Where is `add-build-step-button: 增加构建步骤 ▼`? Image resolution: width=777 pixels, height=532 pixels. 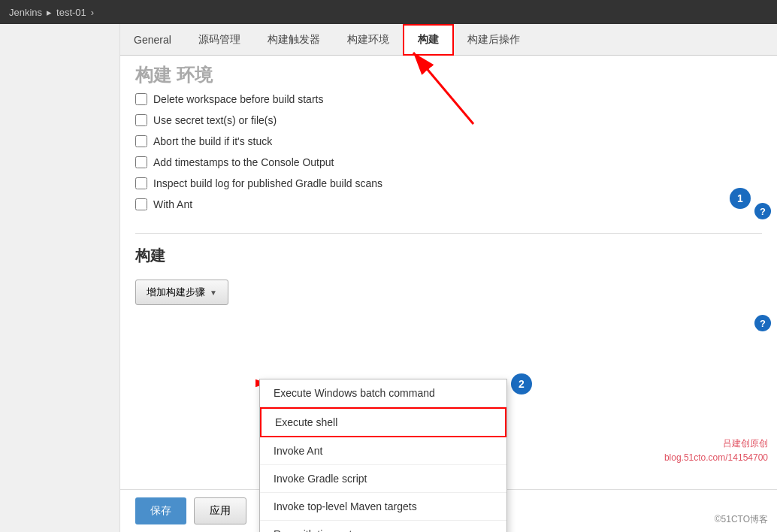 add-build-step-button: 增加构建步骤 ▼ is located at coordinates (182, 292).